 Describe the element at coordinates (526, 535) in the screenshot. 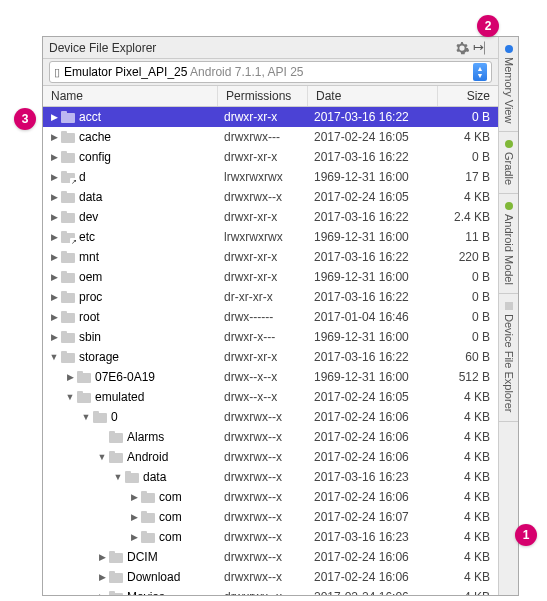

I see `callout-1: 1` at that location.